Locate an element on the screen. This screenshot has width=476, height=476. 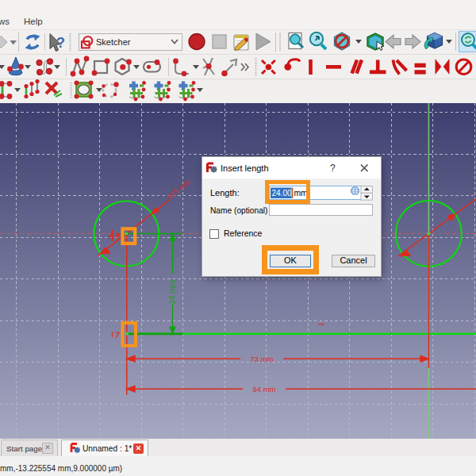
svg-text: 94 mm is located at coordinates (263, 389).